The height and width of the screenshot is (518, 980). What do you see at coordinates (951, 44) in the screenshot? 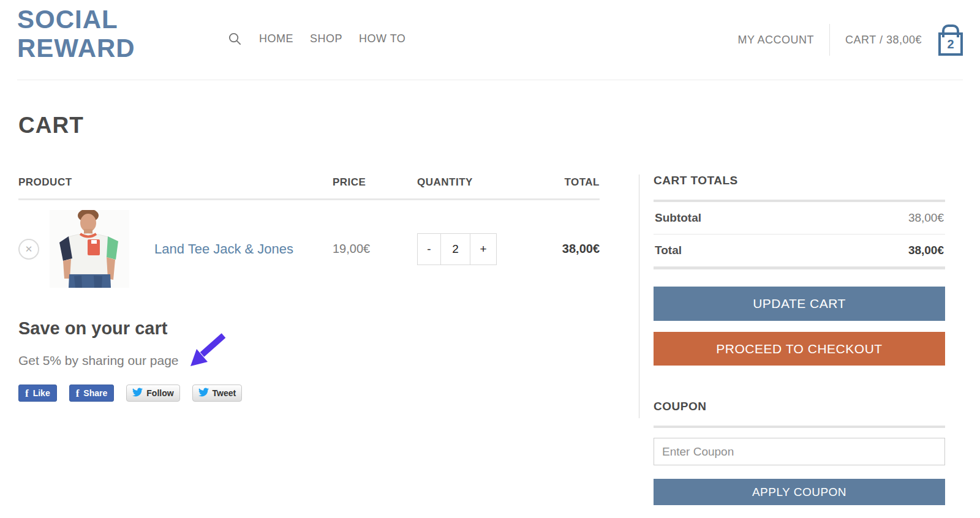
I see `shopping-bag-icon: 2` at bounding box center [951, 44].